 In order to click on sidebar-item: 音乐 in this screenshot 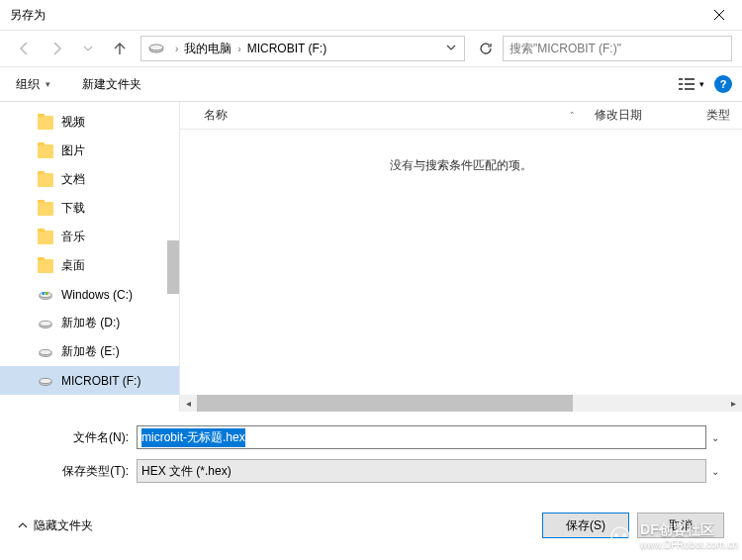, I will do `click(89, 237)`.